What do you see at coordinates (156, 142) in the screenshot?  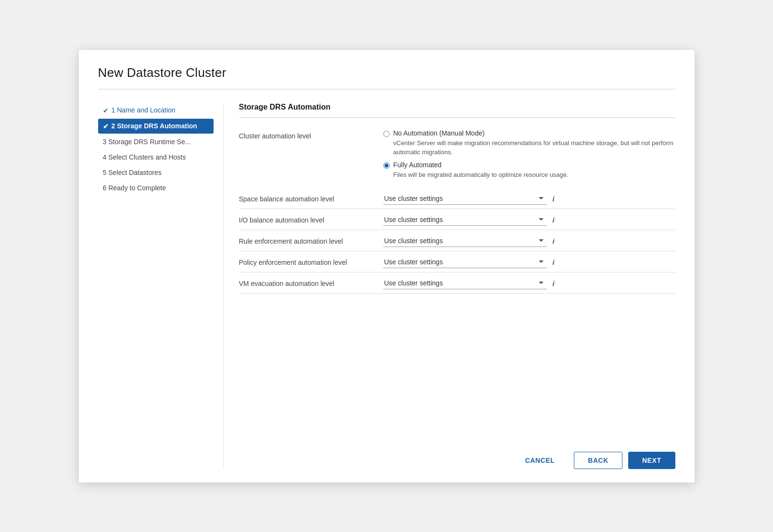 I see `sidebar-item-step3: 3 Storage DRS Runtime Se...` at bounding box center [156, 142].